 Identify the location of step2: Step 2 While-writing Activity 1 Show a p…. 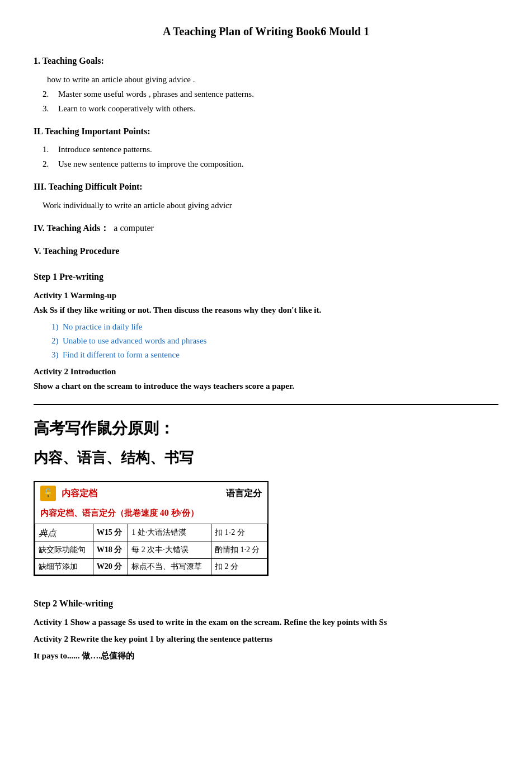
(266, 629).